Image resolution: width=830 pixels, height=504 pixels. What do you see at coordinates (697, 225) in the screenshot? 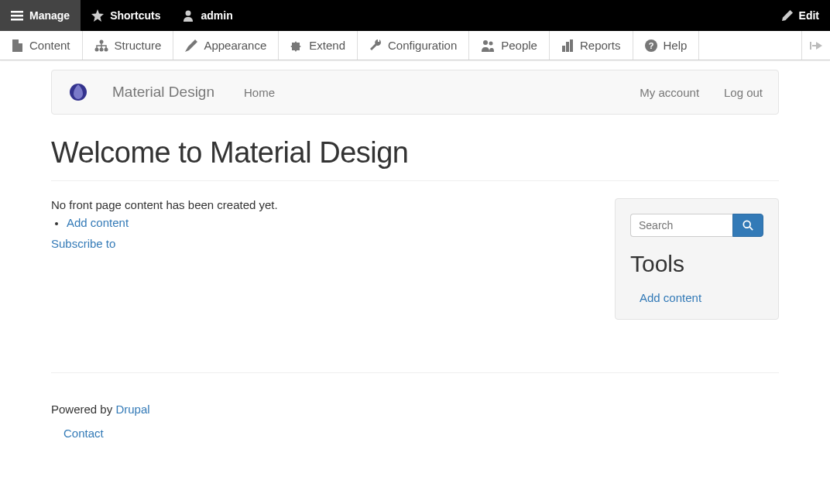
I see `search-form` at bounding box center [697, 225].